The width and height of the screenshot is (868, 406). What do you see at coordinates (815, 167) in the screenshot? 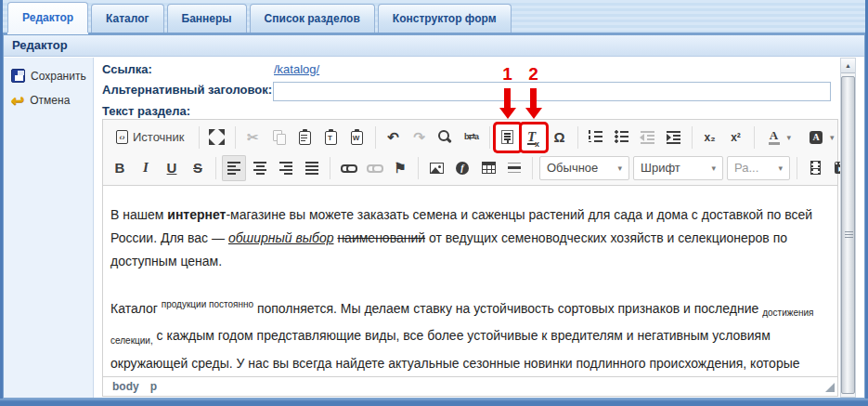
I see `film-icon` at bounding box center [815, 167].